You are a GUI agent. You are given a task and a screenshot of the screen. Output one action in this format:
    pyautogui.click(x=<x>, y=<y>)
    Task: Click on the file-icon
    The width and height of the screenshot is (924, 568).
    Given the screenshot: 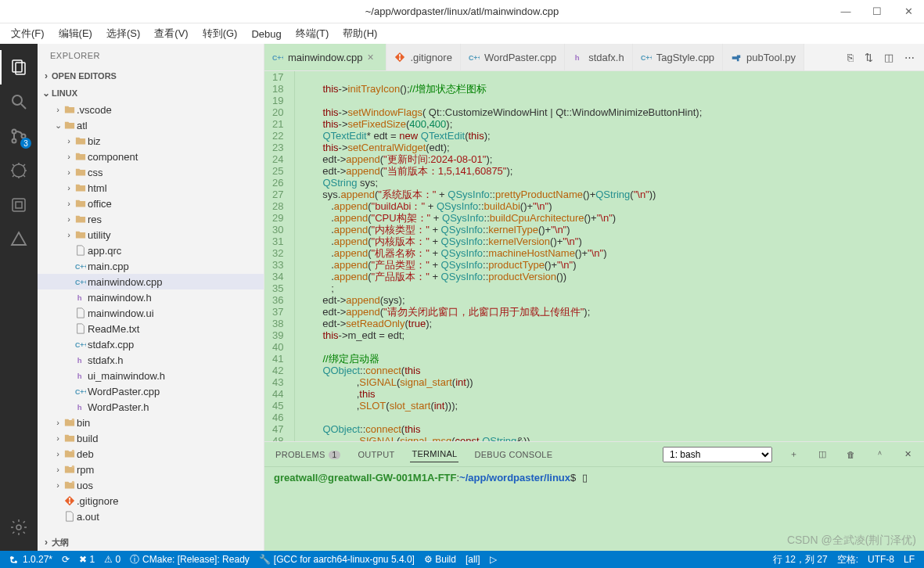 What is the action you would take?
    pyautogui.click(x=81, y=141)
    